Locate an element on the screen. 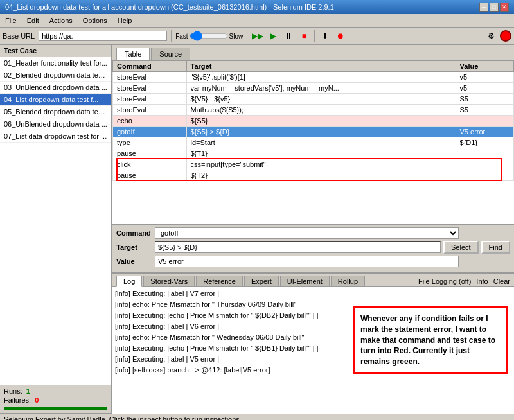 The height and width of the screenshot is (420, 514). status-bar: Selenium Expert by Samit Badle. Click th… is located at coordinates (257, 417).